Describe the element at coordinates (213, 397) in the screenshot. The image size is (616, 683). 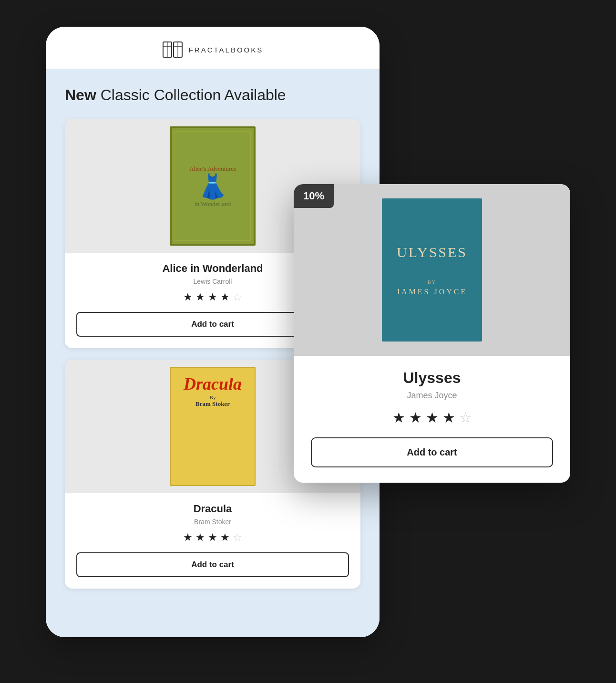
I see `dracula-by-text: By` at that location.